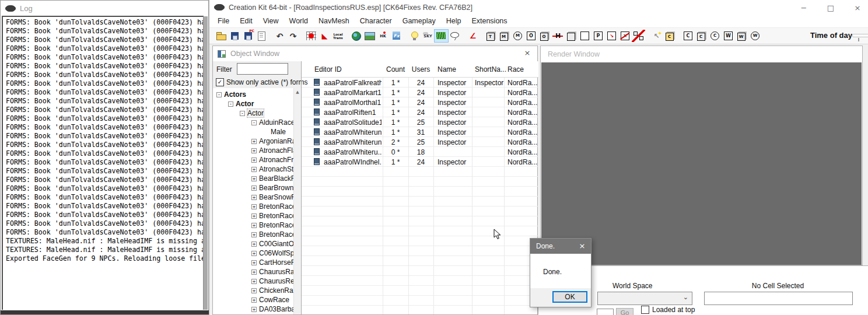  What do you see at coordinates (253, 141) in the screenshot?
I see `tree-item: ArgonianRa` at bounding box center [253, 141].